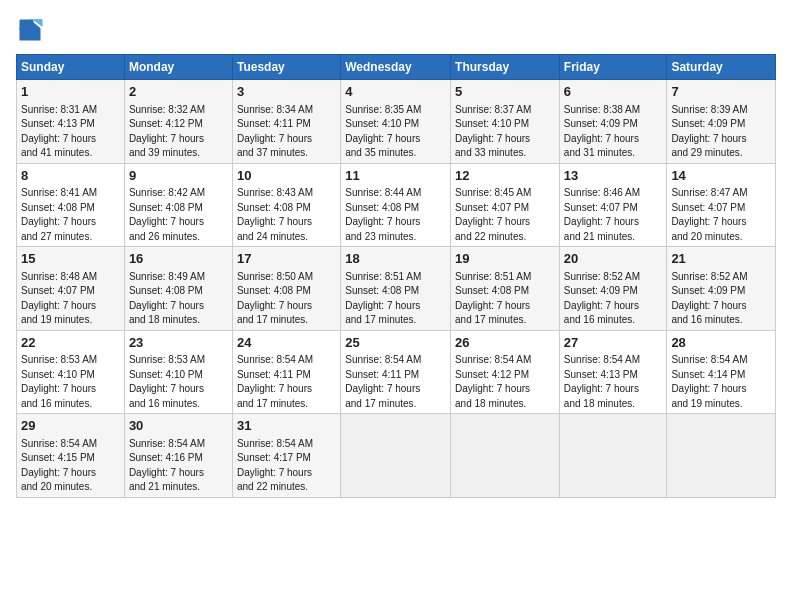 The width and height of the screenshot is (792, 612). What do you see at coordinates (722, 372) in the screenshot?
I see `day-cell: 28Sunrise: 8:54 AM Sunset: 4:14 PM Dayli…` at bounding box center [722, 372].